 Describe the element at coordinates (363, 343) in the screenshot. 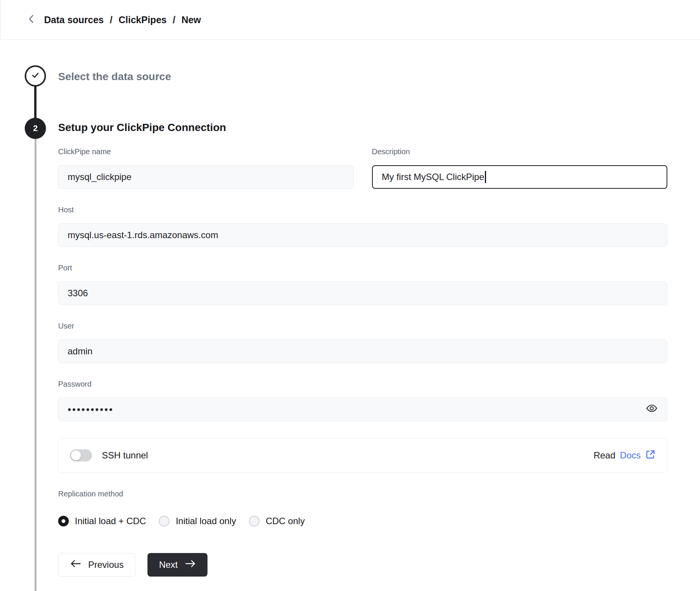

I see `user-field: User admin` at that location.